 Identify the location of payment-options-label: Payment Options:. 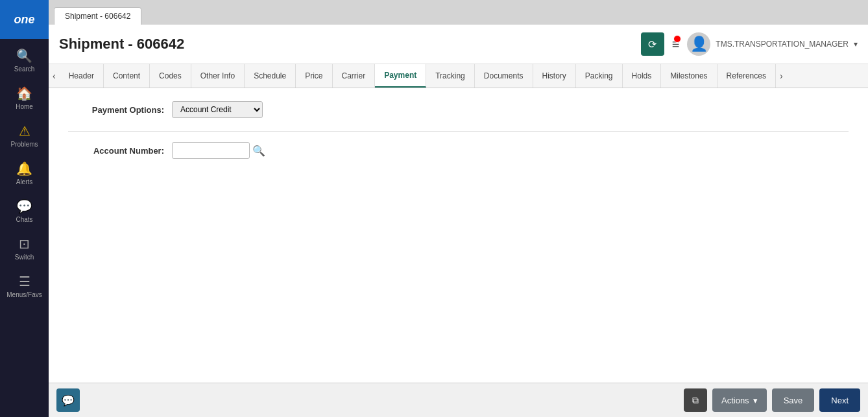
(120, 110).